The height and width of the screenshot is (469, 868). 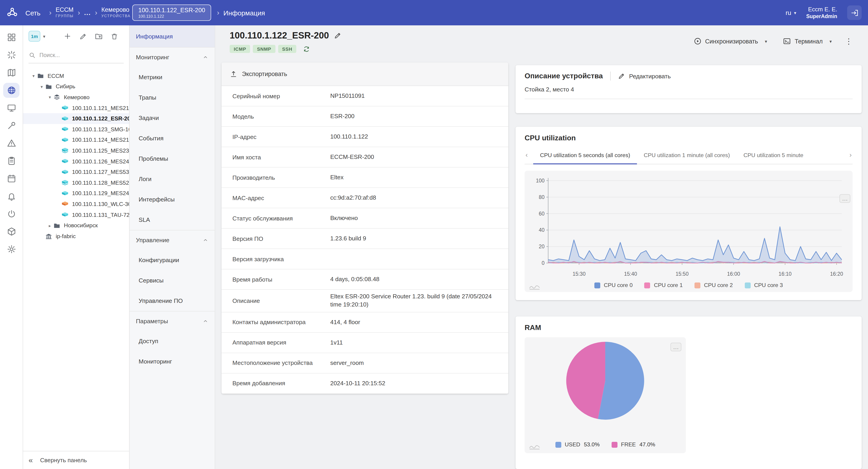 What do you see at coordinates (849, 41) in the screenshot?
I see `more-actions-button: ⋮` at bounding box center [849, 41].